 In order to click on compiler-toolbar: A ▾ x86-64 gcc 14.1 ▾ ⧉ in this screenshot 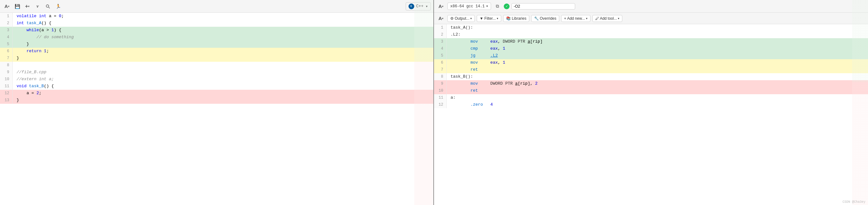, I will do `click(651, 6)`.